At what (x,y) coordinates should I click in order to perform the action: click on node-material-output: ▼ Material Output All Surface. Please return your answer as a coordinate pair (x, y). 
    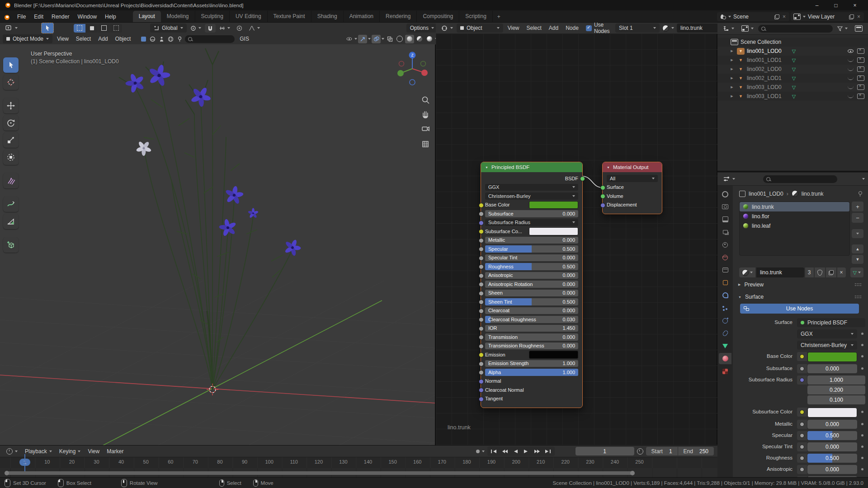
    Looking at the image, I should click on (632, 188).